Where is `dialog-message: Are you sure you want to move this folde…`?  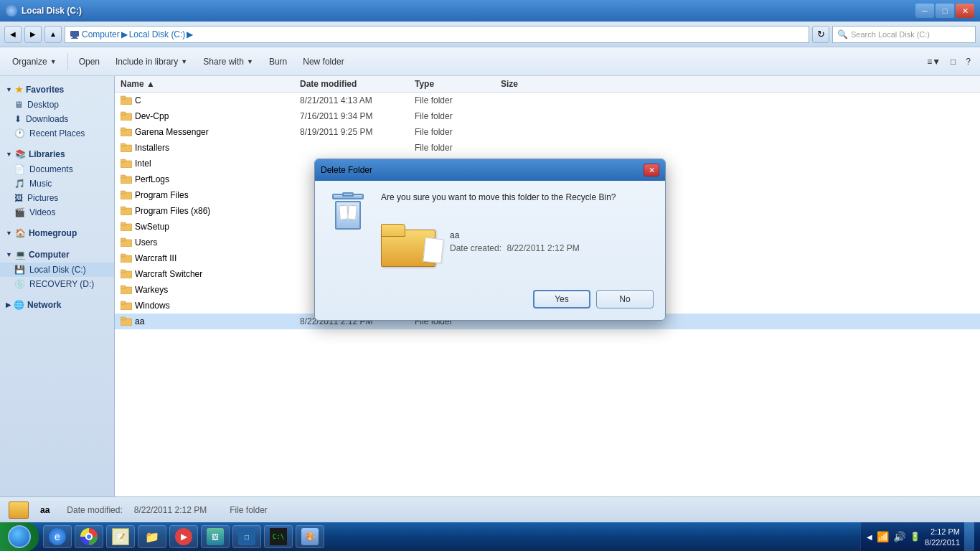 dialog-message: Are you sure you want to move this folde… is located at coordinates (517, 197).